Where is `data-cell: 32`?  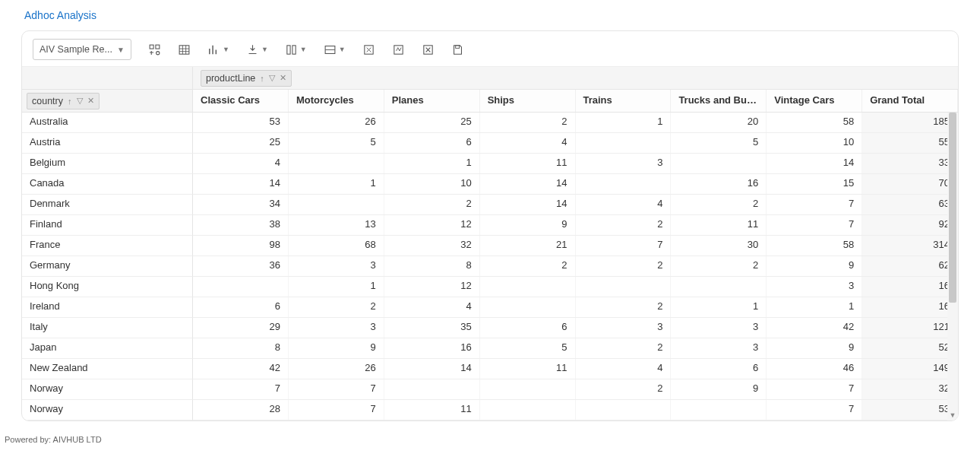 data-cell: 32 is located at coordinates (910, 389).